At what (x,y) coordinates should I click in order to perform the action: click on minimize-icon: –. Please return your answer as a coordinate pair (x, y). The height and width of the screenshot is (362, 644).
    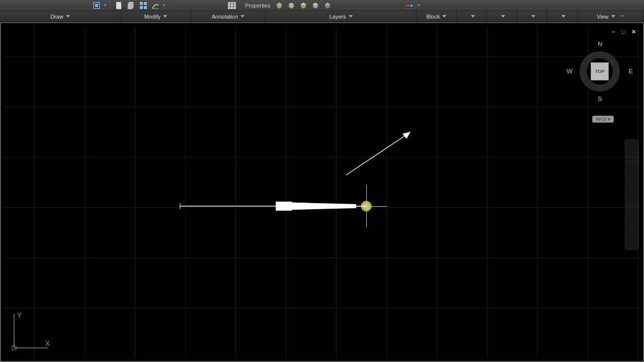
    Looking at the image, I should click on (613, 32).